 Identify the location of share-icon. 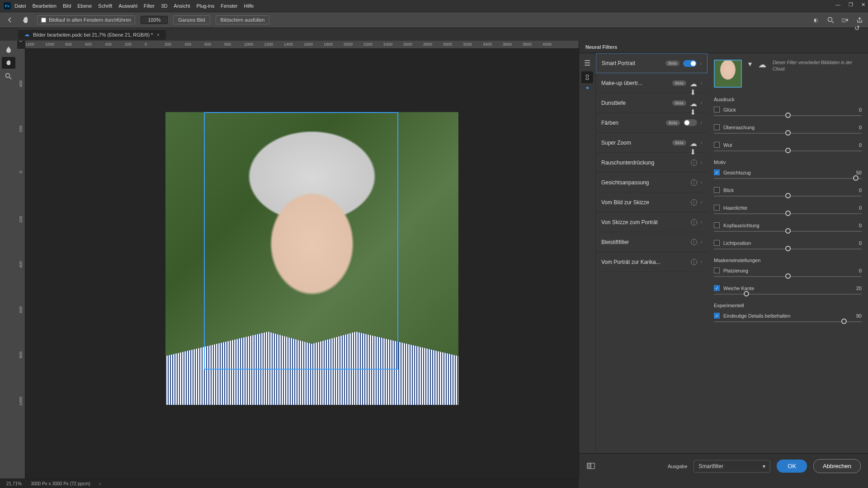
(859, 20).